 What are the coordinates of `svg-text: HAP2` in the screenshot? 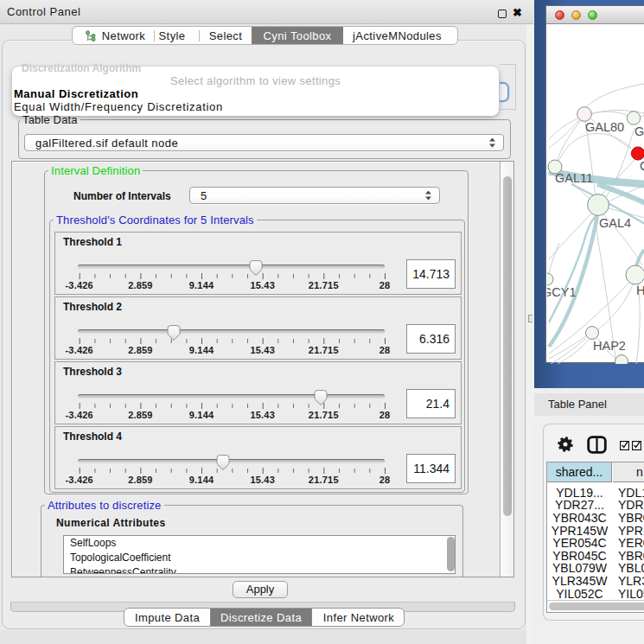 It's located at (609, 346).